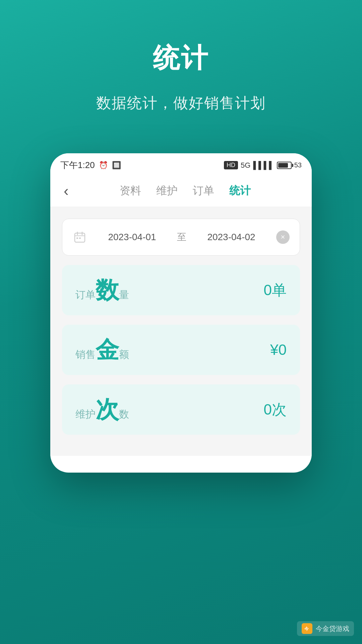  What do you see at coordinates (284, 165) in the screenshot?
I see `battery-indicator` at bounding box center [284, 165].